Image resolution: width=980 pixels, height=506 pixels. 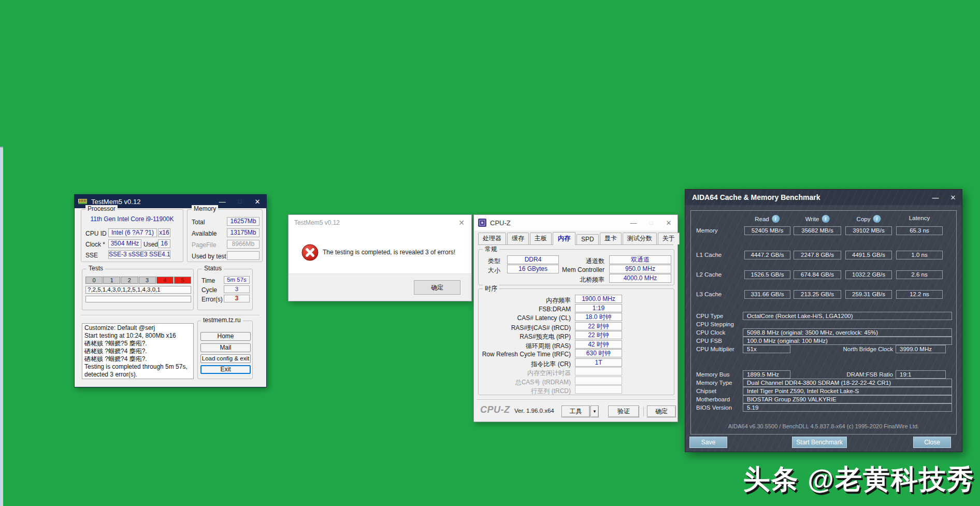 I want to click on l2-write: 674.84 GB/s, so click(x=817, y=274).